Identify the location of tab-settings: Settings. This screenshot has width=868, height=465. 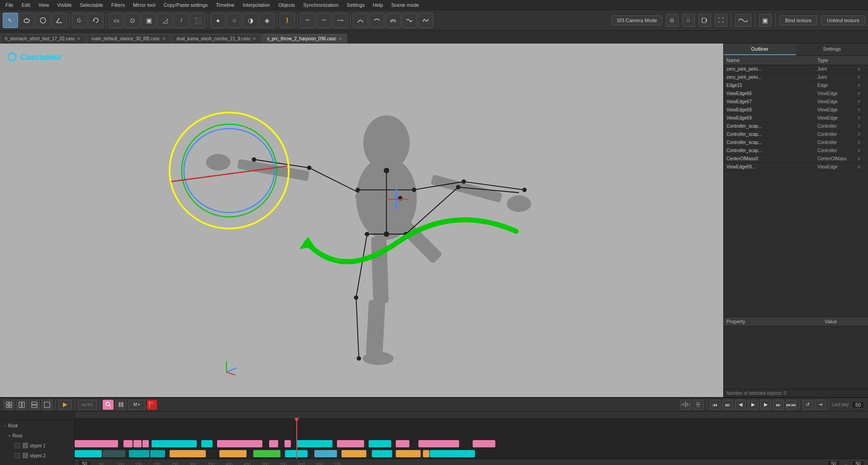
(832, 49).